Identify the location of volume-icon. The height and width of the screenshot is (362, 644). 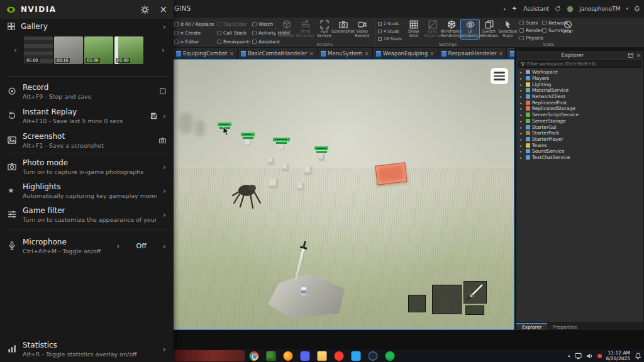
(590, 356).